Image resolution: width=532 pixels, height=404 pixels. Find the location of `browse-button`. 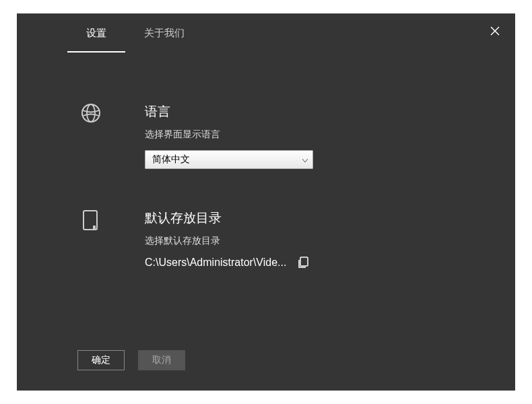

browse-button is located at coordinates (303, 263).